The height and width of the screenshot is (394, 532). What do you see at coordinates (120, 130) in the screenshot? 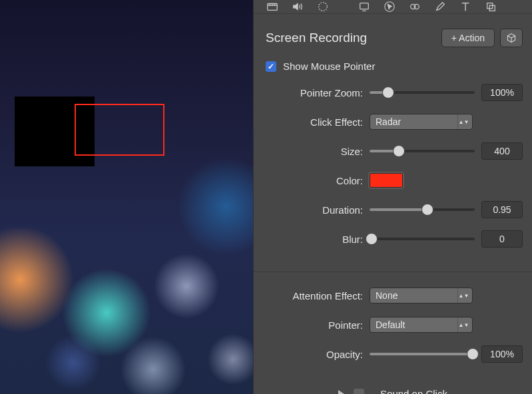
I see `red-selection-box` at bounding box center [120, 130].